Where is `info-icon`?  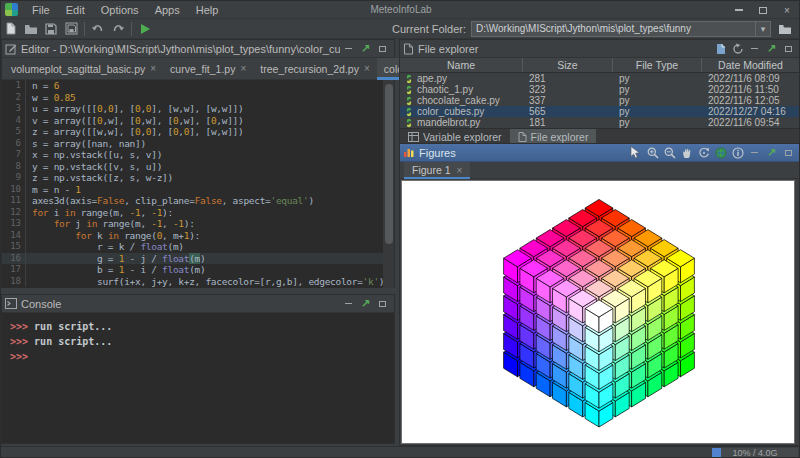 info-icon is located at coordinates (738, 153).